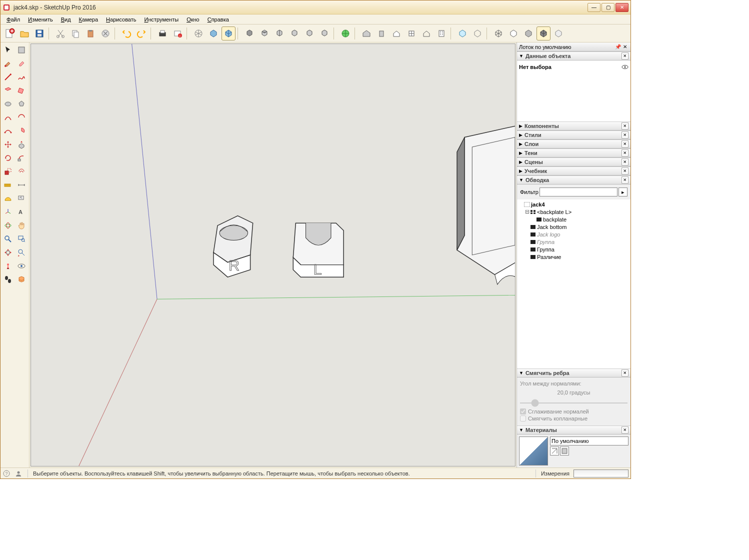  What do you see at coordinates (324, 34) in the screenshot?
I see `view-left-button` at bounding box center [324, 34].